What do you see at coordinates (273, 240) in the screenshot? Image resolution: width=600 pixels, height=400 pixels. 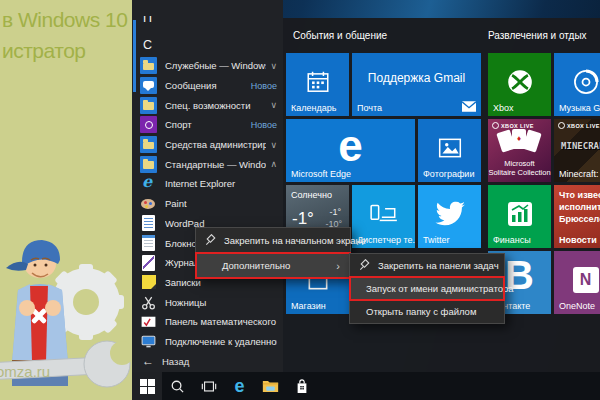 I see `menu-item-pin-to-start: Закрепить на начальном экране` at bounding box center [273, 240].